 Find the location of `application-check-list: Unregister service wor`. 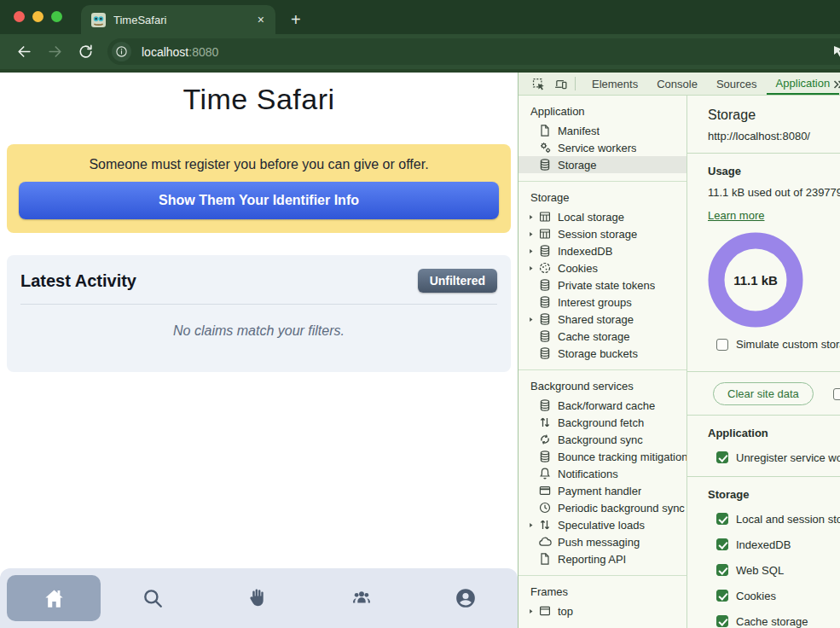

application-check-list: Unregister service wor is located at coordinates (764, 457).